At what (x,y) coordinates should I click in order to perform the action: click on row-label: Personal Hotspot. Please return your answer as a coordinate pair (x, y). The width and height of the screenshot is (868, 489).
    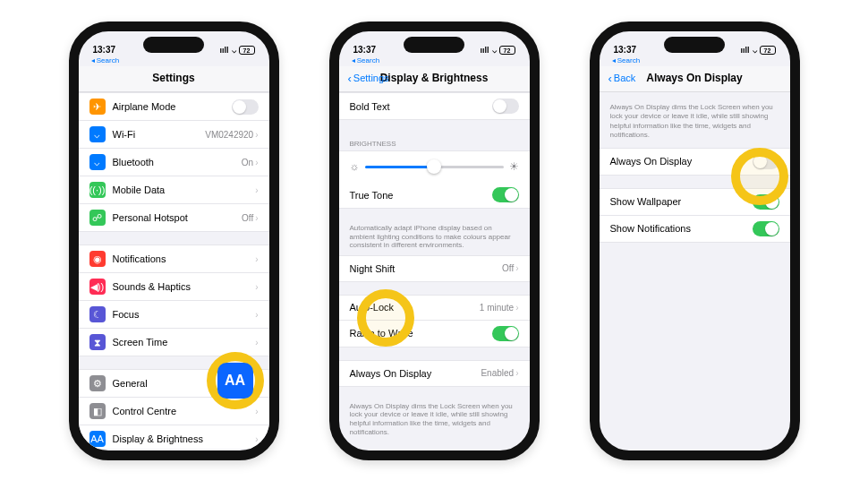
    Looking at the image, I should click on (177, 218).